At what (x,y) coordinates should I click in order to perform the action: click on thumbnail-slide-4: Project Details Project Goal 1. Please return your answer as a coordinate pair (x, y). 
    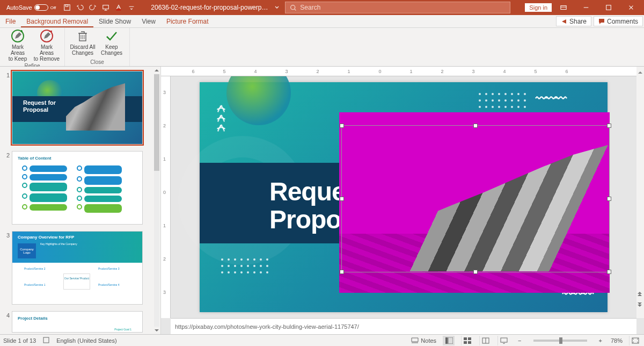
    Looking at the image, I should click on (77, 322).